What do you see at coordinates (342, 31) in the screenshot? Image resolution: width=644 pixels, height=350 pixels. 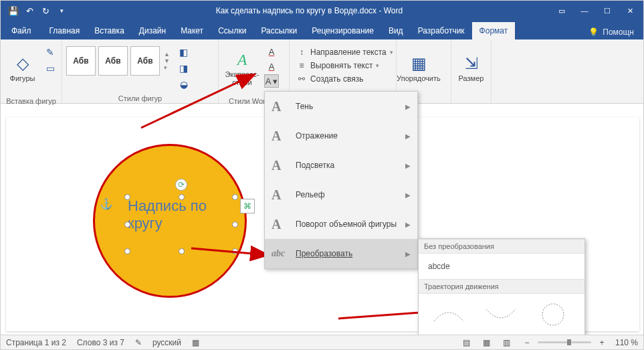 I see `tab-review: Рецензирование` at bounding box center [342, 31].